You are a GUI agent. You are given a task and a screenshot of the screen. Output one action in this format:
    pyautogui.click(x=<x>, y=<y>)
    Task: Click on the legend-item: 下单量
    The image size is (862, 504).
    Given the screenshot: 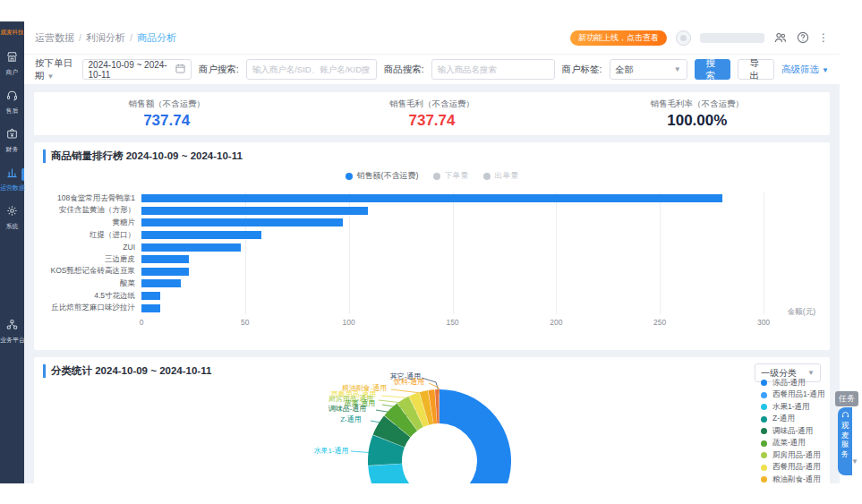 What is the action you would take?
    pyautogui.click(x=451, y=175)
    